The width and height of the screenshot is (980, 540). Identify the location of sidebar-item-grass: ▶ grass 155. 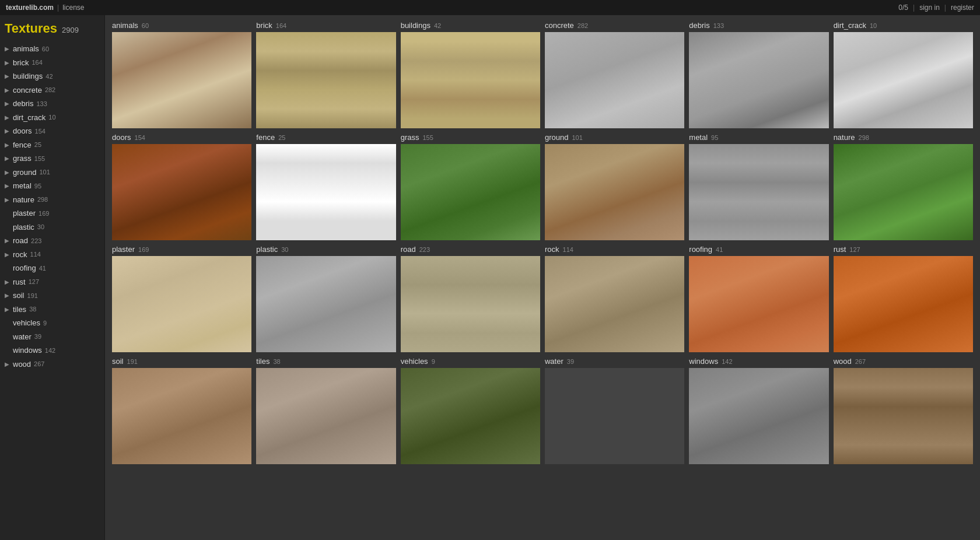
(52, 159).